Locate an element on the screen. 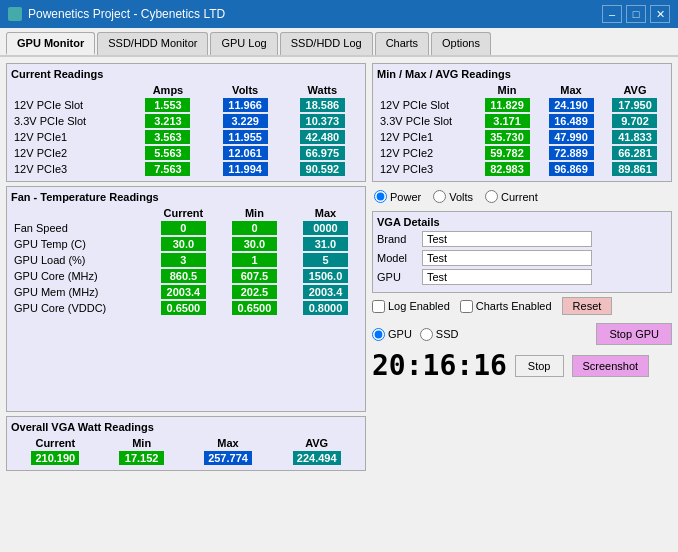 This screenshot has width=678, height=552. radio-power: Power is located at coordinates (398, 196).